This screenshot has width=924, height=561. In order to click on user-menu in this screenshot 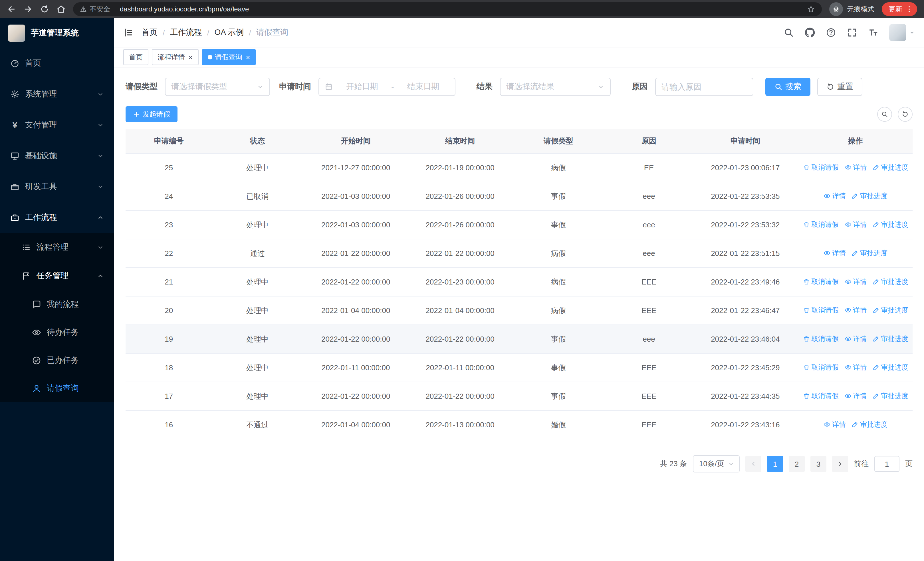, I will do `click(902, 33)`.